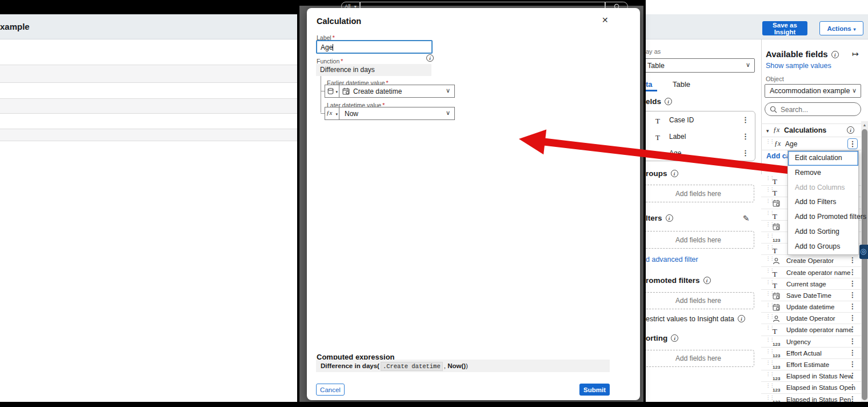  What do you see at coordinates (397, 113) in the screenshot?
I see `later-datetime-select: Now ∨` at bounding box center [397, 113].